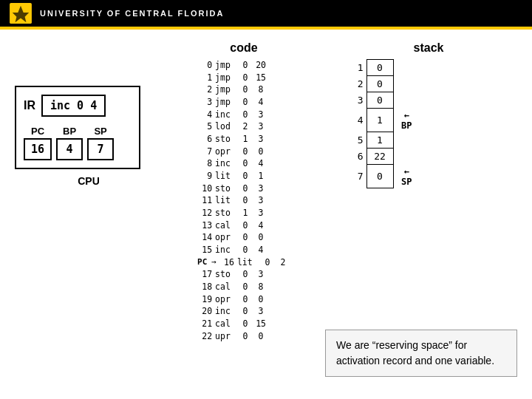 Image resolution: width=532 pixels, height=399 pixels. Describe the element at coordinates (406, 120) in the screenshot. I see `bp-stack-label: ← BP` at that location.